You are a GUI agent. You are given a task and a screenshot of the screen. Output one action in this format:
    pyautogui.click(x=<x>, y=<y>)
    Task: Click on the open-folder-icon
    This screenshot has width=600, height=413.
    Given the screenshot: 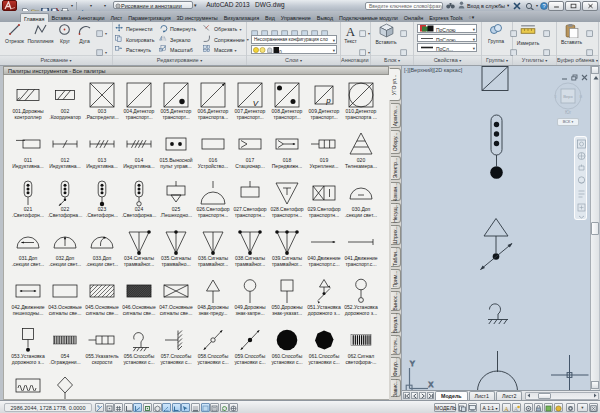 What is the action you would take?
    pyautogui.click(x=35, y=6)
    